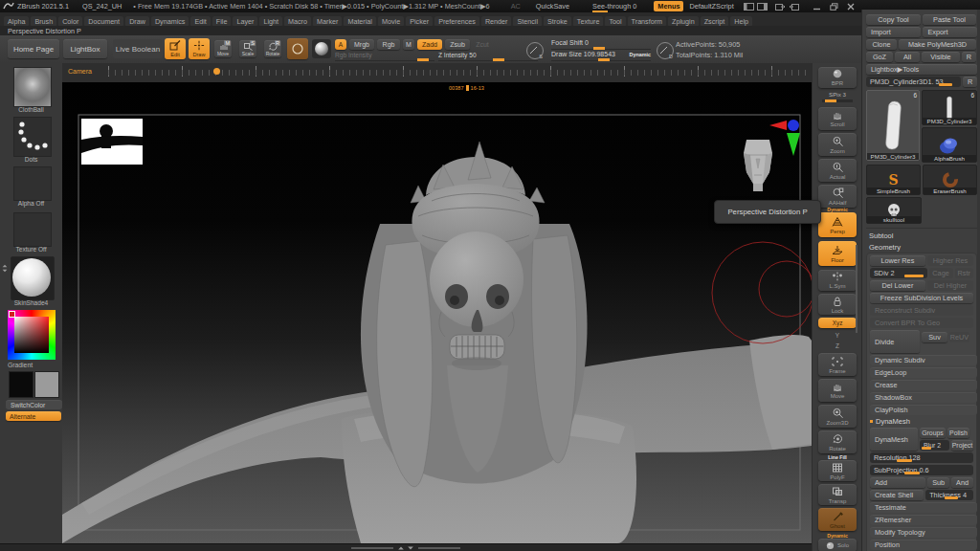 The width and height of the screenshot is (980, 551). I want to click on camera-label: Camera, so click(80, 71).